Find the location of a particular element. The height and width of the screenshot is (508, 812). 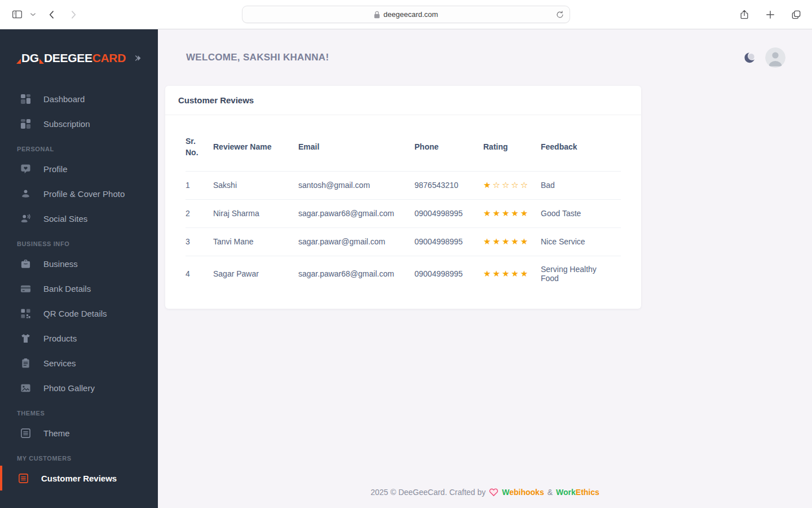

clipboard-icon is located at coordinates (25, 364).